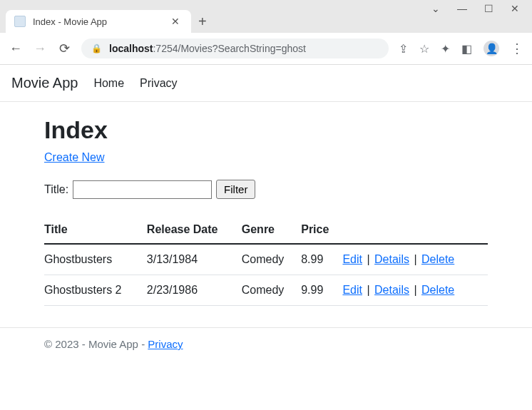  Describe the element at coordinates (271, 230) in the screenshot. I see `col-genre: Genre` at that location.